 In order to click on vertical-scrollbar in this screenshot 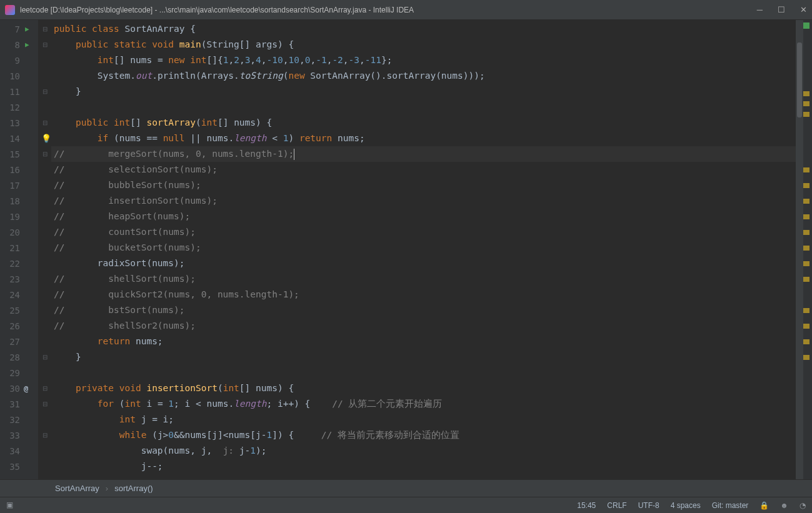, I will do `click(799, 250)`.